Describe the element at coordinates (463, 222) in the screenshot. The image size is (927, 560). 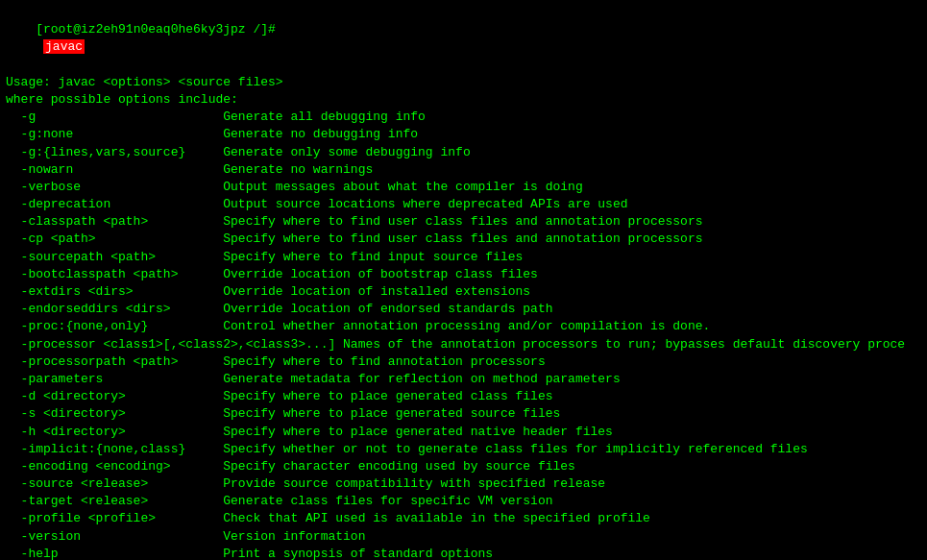
I see `output-line: -classpath <path> Specify where to find …` at that location.